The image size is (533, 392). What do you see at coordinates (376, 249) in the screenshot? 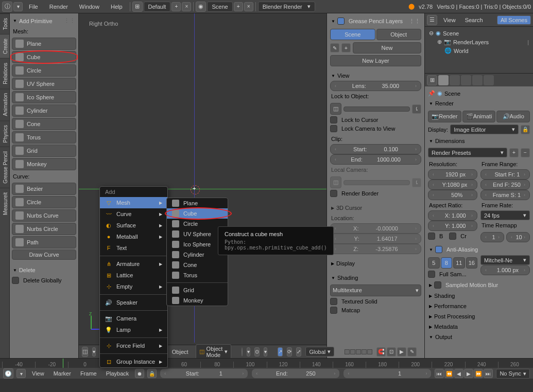
I see `loc-z-field: Z:-3.25876` at bounding box center [376, 249].